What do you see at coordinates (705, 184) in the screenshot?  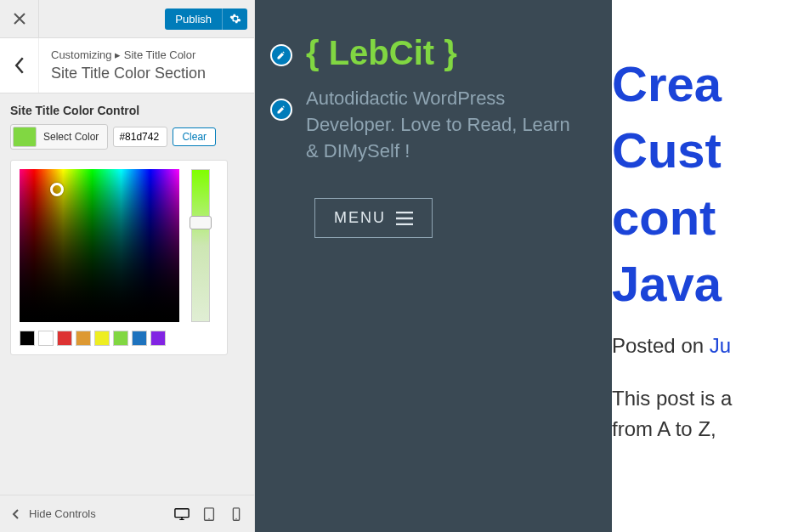 I see `post-title: Crea Cust cont Java` at bounding box center [705, 184].